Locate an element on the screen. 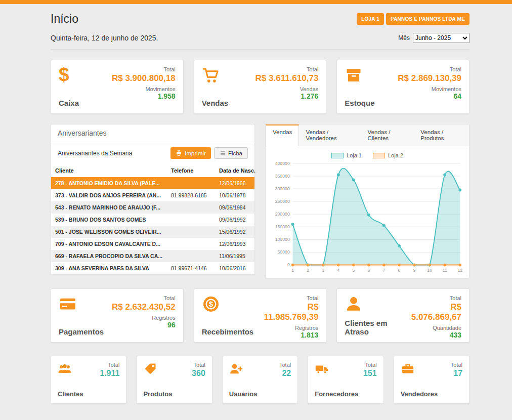 The image size is (512, 420). current-date: Quinta-feira, 12 de junho de 2025. is located at coordinates (104, 38).